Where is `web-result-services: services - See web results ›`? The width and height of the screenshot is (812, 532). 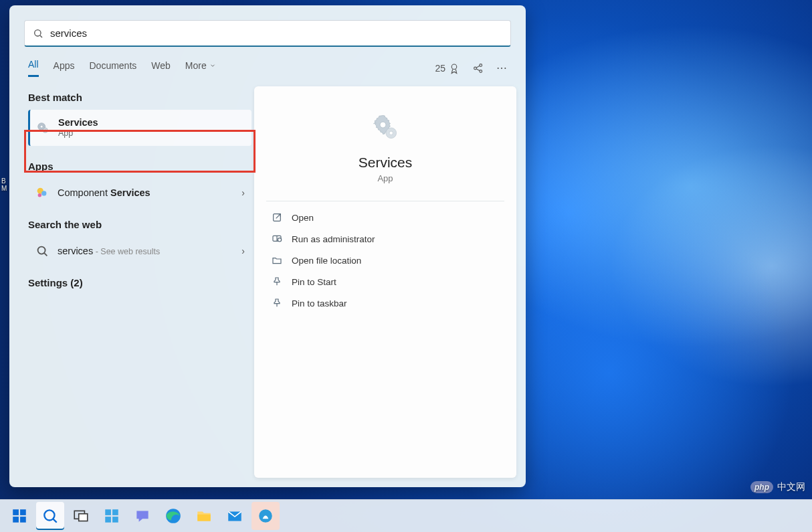 web-result-services: services - See web results › is located at coordinates (140, 251).